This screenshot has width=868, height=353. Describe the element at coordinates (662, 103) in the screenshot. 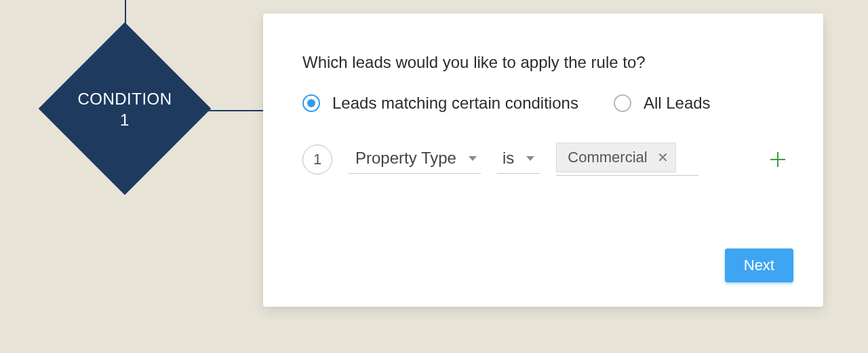

I see `radio-all-leads: All Leads` at that location.